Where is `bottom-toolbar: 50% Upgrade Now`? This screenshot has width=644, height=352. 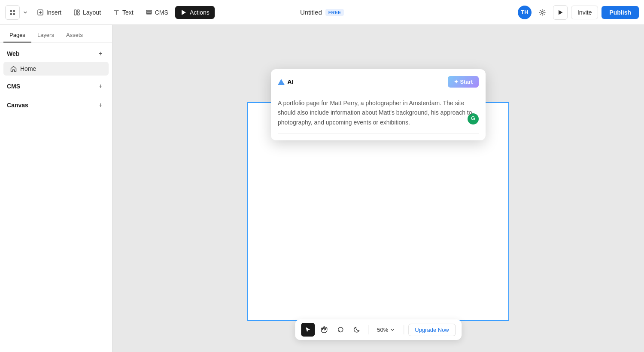
bottom-toolbar: 50% Upgrade Now is located at coordinates (378, 330).